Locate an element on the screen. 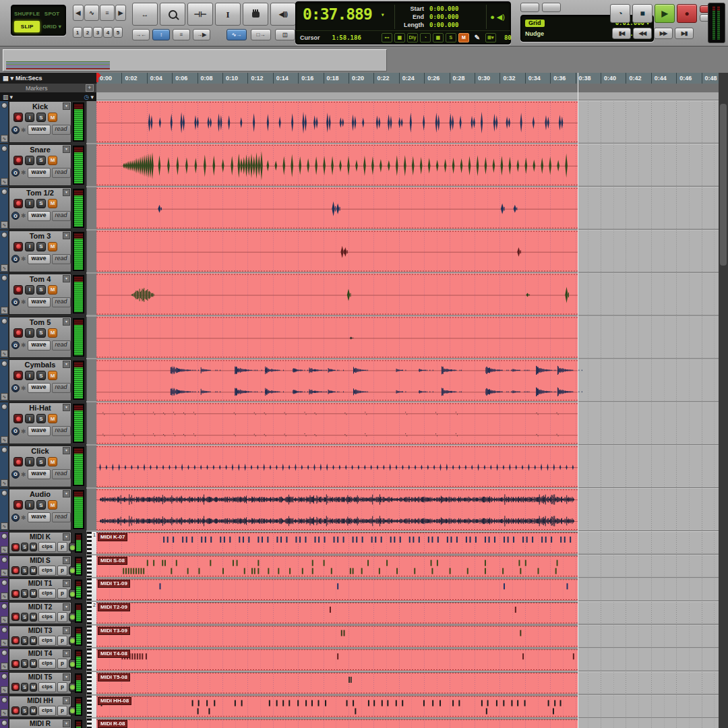 Image resolution: width=728 pixels, height=728 pixels. track-name: Tom 1/2 is located at coordinates (40, 193).